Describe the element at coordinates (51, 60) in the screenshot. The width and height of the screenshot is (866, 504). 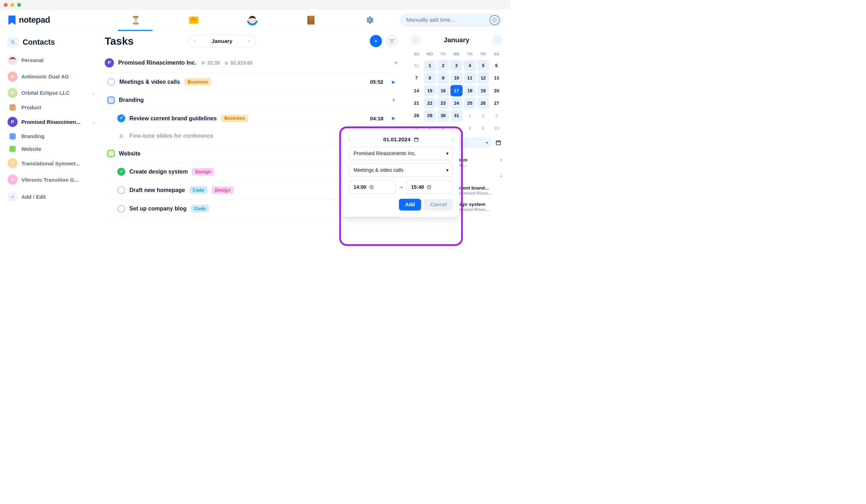
I see `sidebar-item: Personal` at that location.